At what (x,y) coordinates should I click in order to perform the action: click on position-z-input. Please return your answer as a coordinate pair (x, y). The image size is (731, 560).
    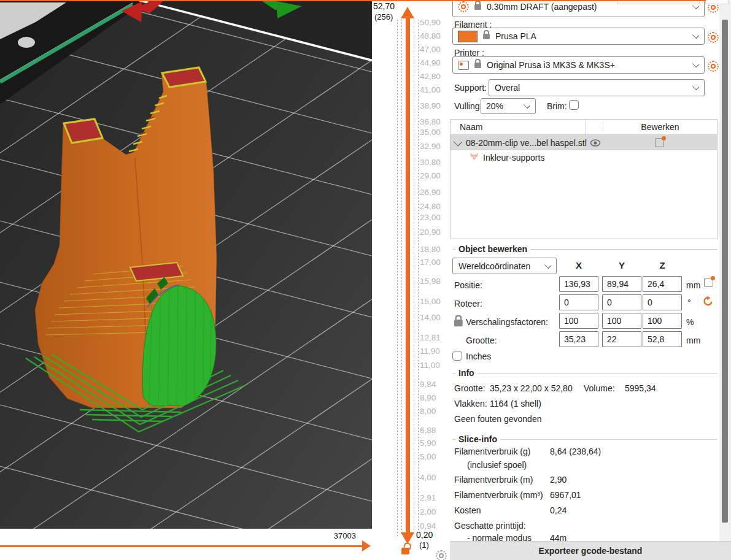
    Looking at the image, I should click on (662, 284).